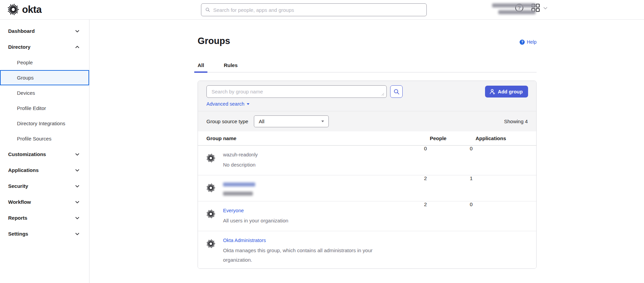  What do you see at coordinates (506, 91) in the screenshot?
I see `add-group-button: Add group` at bounding box center [506, 91].